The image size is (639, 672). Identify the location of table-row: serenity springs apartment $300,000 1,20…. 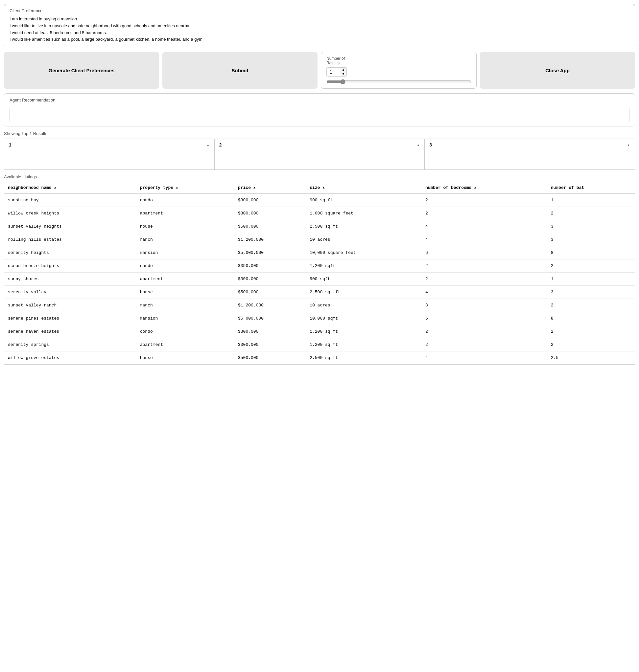
(320, 345).